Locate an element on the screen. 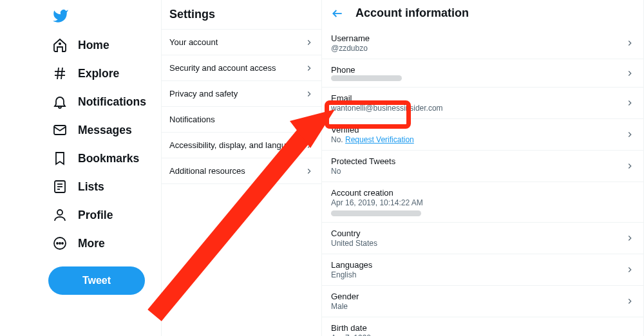 This screenshot has width=644, height=336. settings-notifications: Notifications is located at coordinates (242, 120).